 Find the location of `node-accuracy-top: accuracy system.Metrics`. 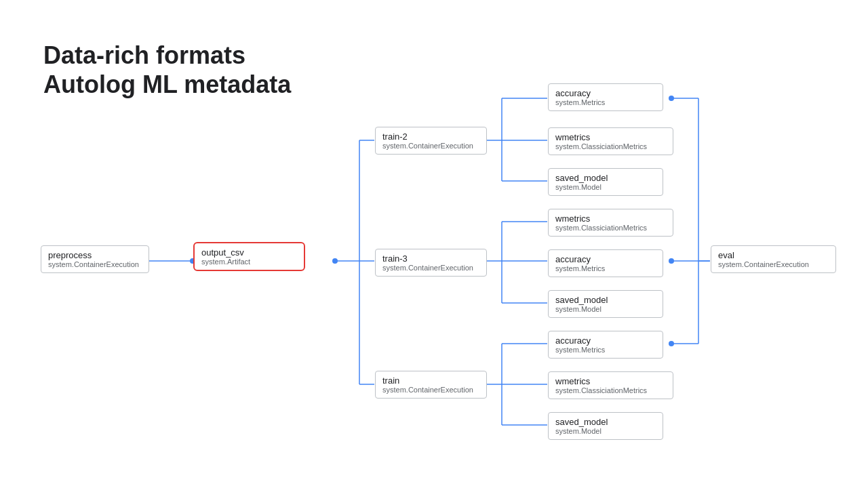

node-accuracy-top: accuracy system.Metrics is located at coordinates (606, 98).